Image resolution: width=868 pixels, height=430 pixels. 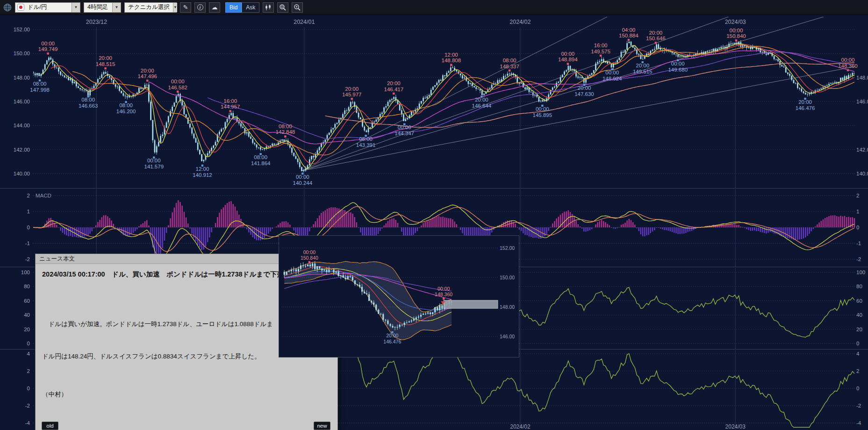 What do you see at coordinates (154, 167) in the screenshot?
I see `svg-text: 141.579` at bounding box center [154, 167].